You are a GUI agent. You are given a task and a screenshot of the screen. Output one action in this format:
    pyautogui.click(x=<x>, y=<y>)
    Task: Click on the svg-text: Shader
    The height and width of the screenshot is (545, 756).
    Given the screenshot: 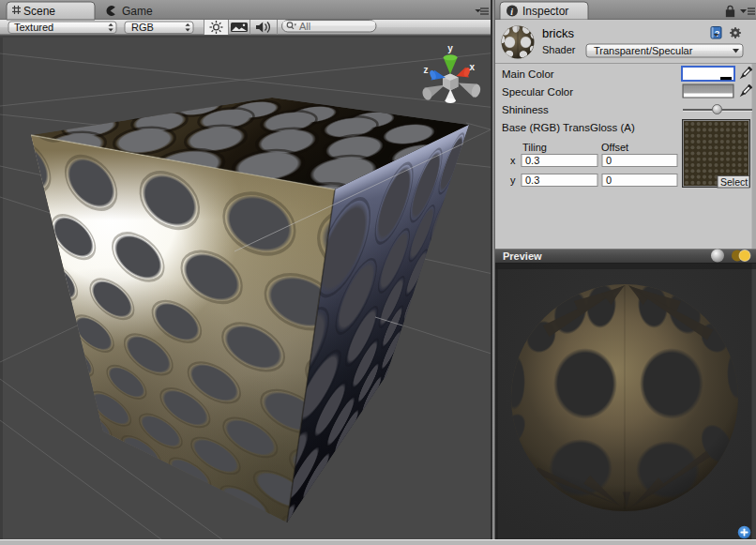 What is the action you would take?
    pyautogui.click(x=559, y=50)
    